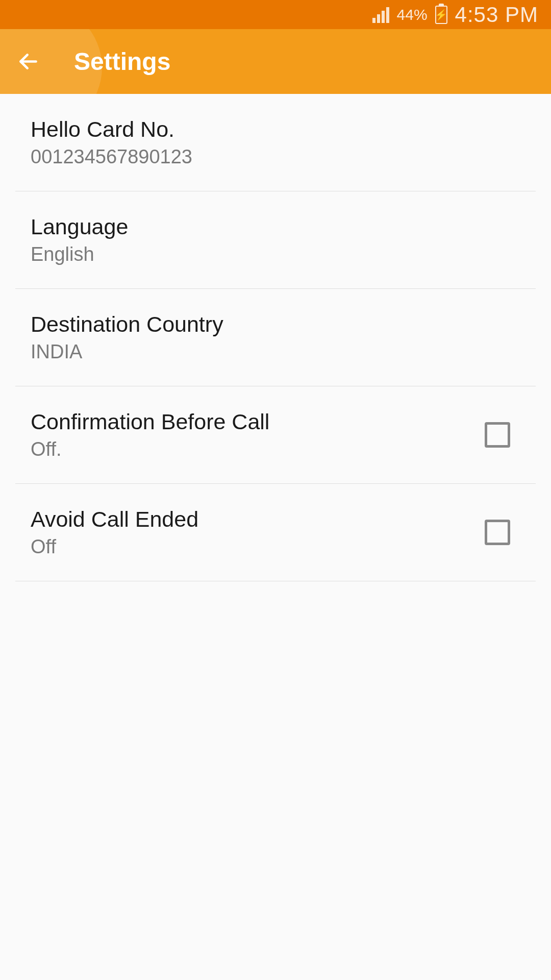 This screenshot has height=980, width=551. Describe the element at coordinates (276, 338) in the screenshot. I see `settings-item-destination-country: Destination Country INDIA` at that location.